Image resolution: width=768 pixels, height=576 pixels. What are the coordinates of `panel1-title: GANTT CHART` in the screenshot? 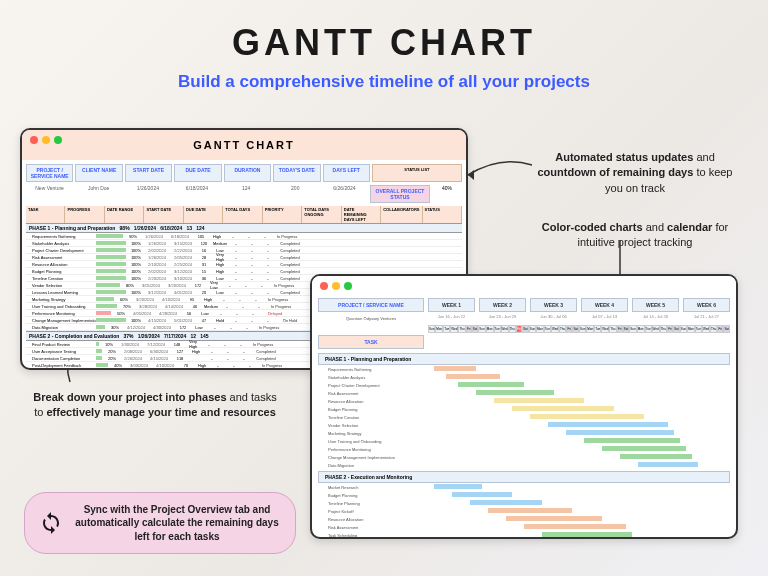 It's located at (244, 145).